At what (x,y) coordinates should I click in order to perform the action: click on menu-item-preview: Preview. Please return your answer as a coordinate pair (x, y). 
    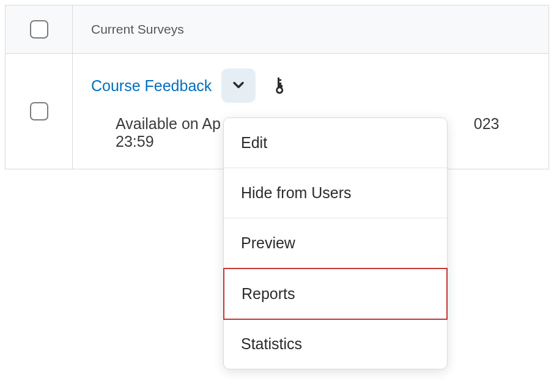
    Looking at the image, I should click on (335, 243).